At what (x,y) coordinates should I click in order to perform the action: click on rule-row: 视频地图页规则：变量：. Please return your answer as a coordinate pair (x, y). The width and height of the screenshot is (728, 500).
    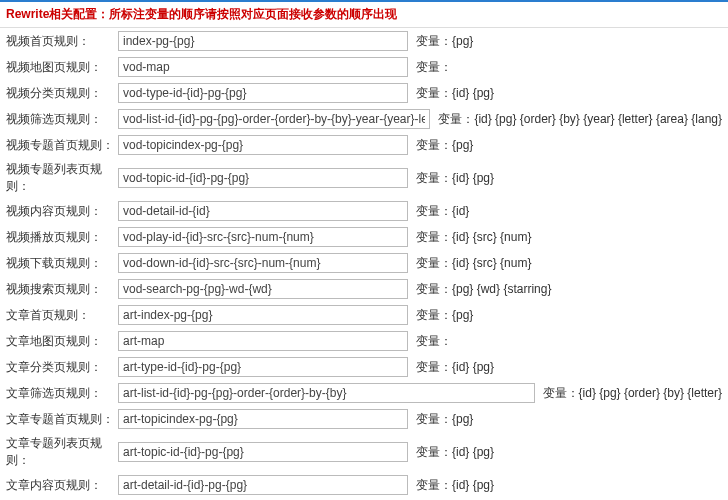
    Looking at the image, I should click on (364, 67).